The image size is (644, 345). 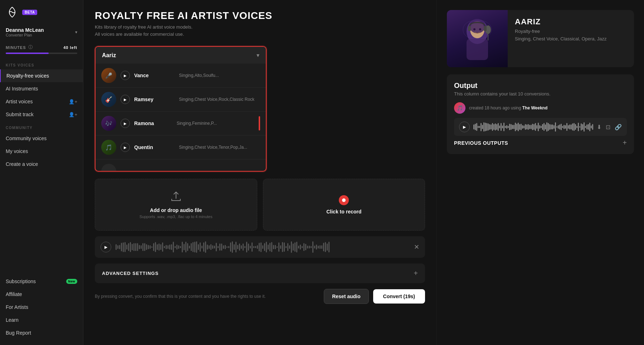 What do you see at coordinates (263, 247) in the screenshot?
I see `waveform-visual` at bounding box center [263, 247].